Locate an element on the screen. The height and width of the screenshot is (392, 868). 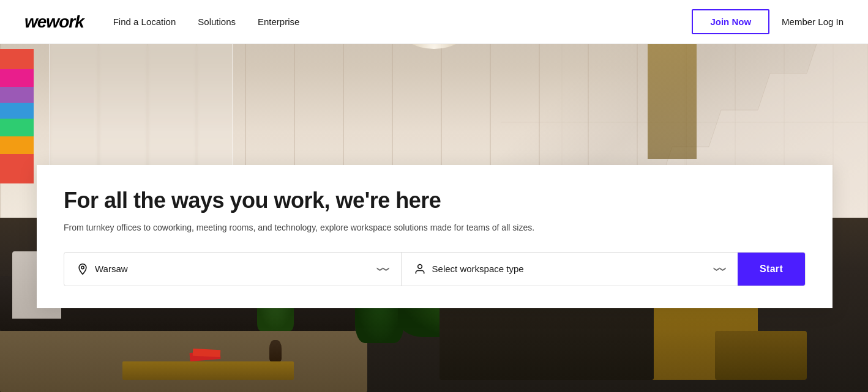
workspace-placeholder: Select workspace type is located at coordinates (571, 269).